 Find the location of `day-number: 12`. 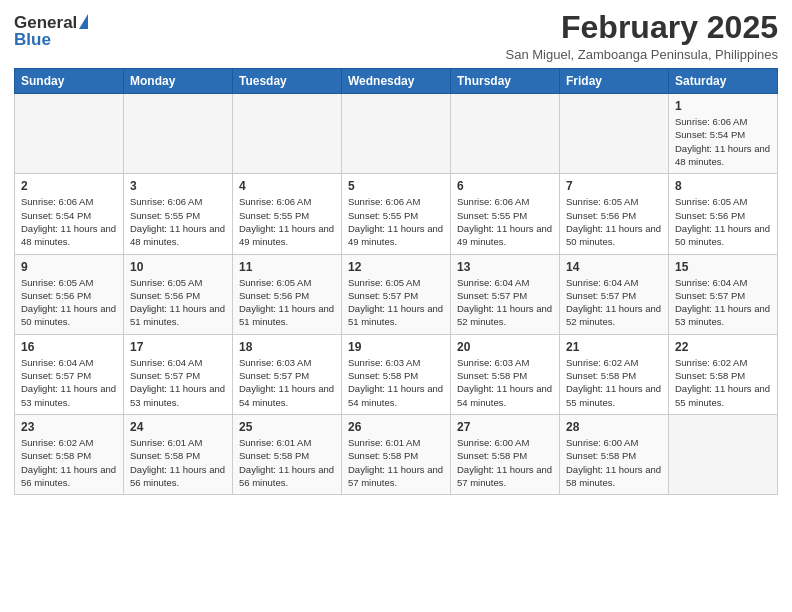

day-number: 12 is located at coordinates (396, 267).